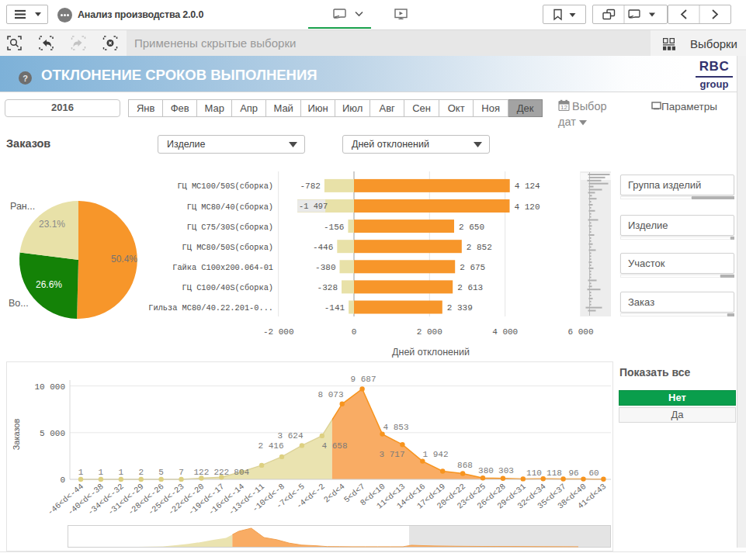  What do you see at coordinates (124, 259) in the screenshot?
I see `svg-text: 50.4%` at bounding box center [124, 259].